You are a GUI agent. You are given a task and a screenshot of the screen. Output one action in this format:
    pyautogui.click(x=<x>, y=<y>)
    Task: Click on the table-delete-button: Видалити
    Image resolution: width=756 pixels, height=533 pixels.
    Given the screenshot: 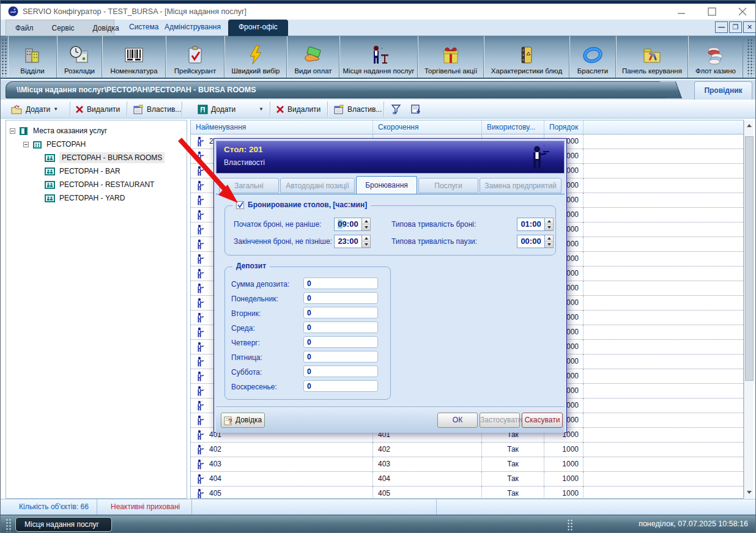 What is the action you would take?
    pyautogui.click(x=298, y=109)
    